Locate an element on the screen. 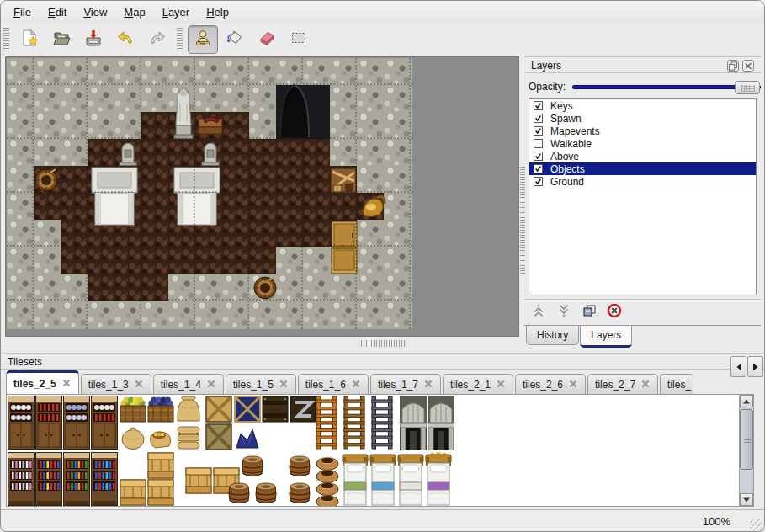 The height and width of the screenshot is (532, 765). tile-ladder-orange is located at coordinates (327, 423).